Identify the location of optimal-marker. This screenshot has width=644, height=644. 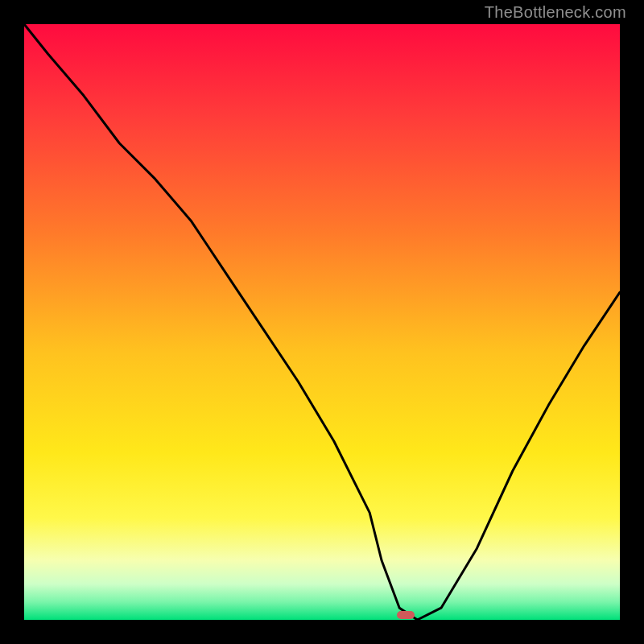
(406, 615).